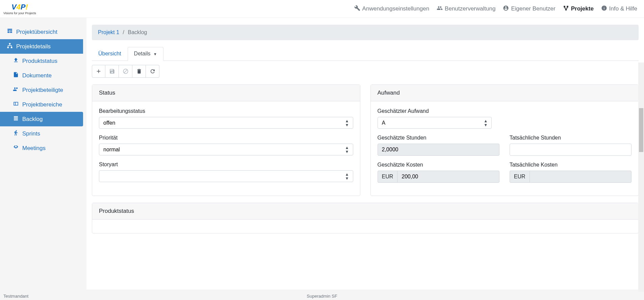 This screenshot has width=644, height=300. I want to click on sidebar-item-documents: Dokumente, so click(43, 76).